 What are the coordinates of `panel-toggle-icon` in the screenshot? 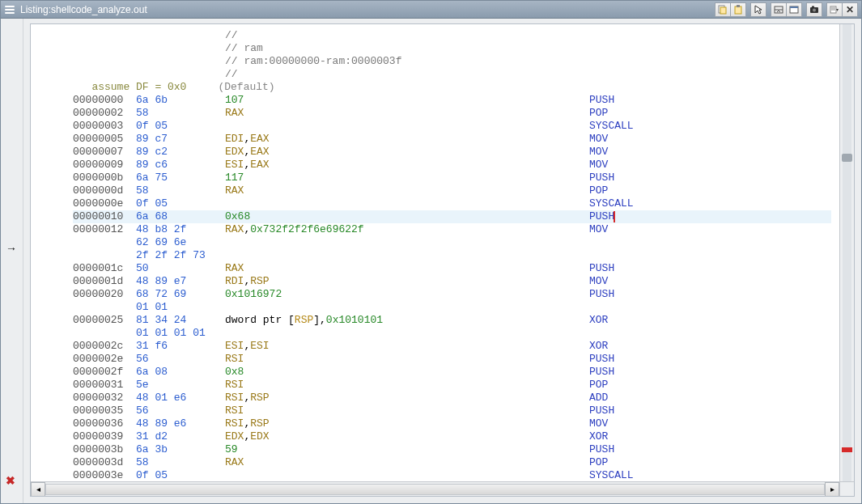 It's located at (779, 10).